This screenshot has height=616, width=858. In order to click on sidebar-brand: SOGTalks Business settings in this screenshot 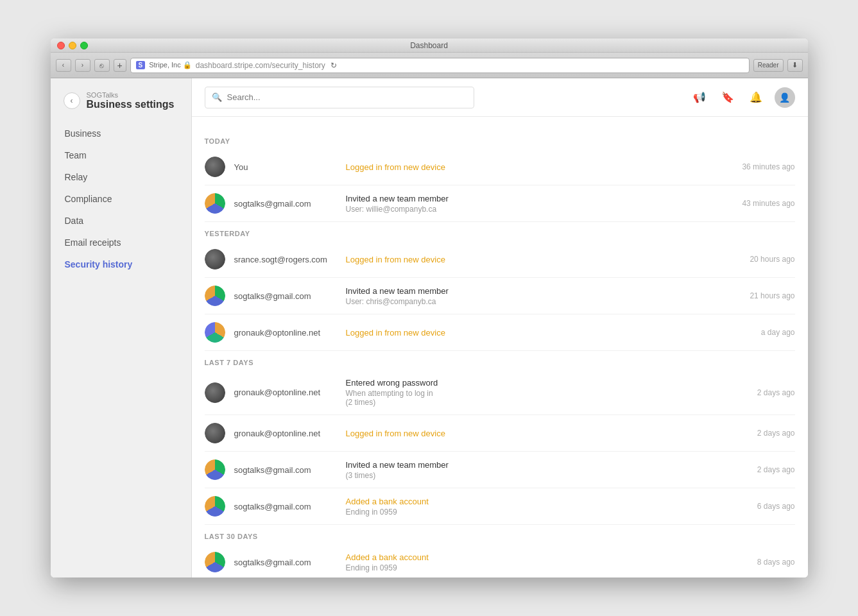, I will do `click(131, 101)`.